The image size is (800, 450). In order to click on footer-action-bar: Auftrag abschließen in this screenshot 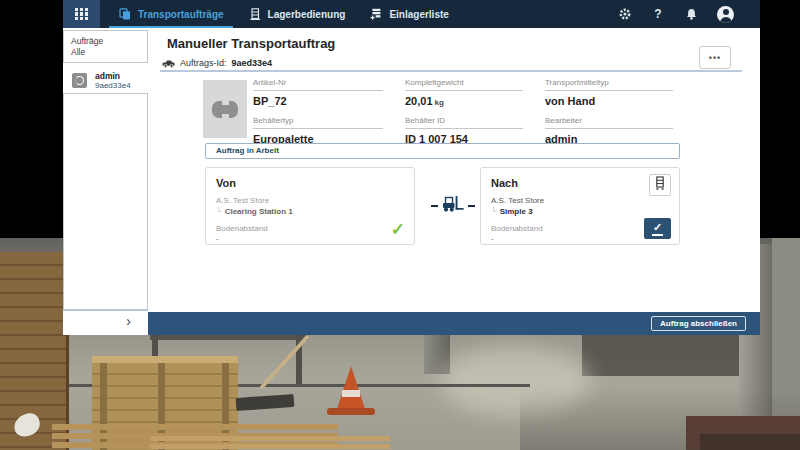, I will do `click(454, 324)`.